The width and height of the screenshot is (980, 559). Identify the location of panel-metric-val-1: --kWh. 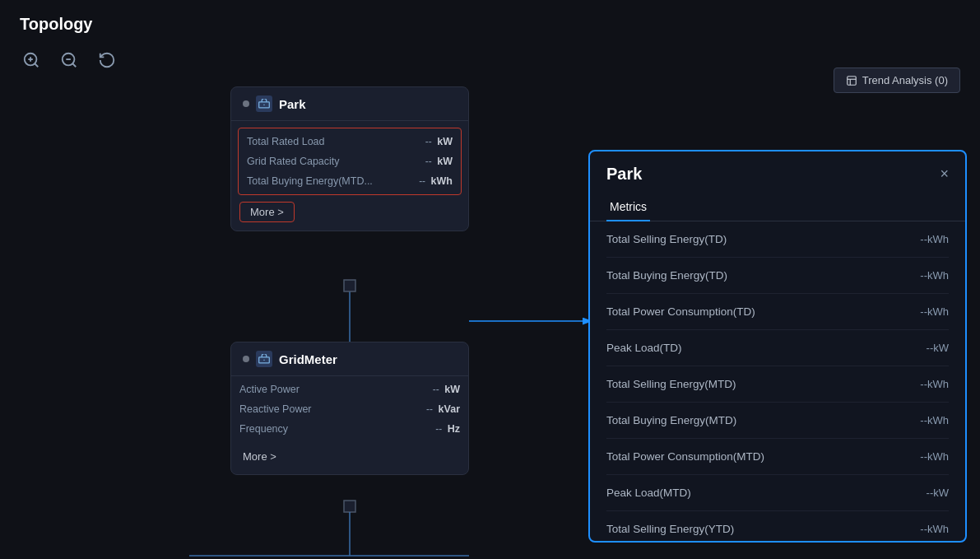
(935, 275).